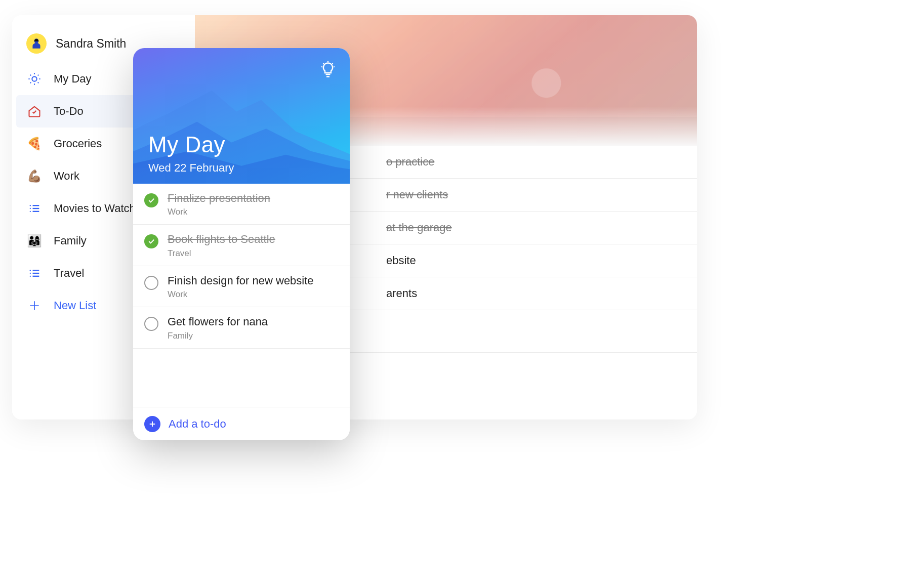 The height and width of the screenshot is (588, 907). What do you see at coordinates (34, 144) in the screenshot?
I see `pizza-icon: 🍕` at bounding box center [34, 144].